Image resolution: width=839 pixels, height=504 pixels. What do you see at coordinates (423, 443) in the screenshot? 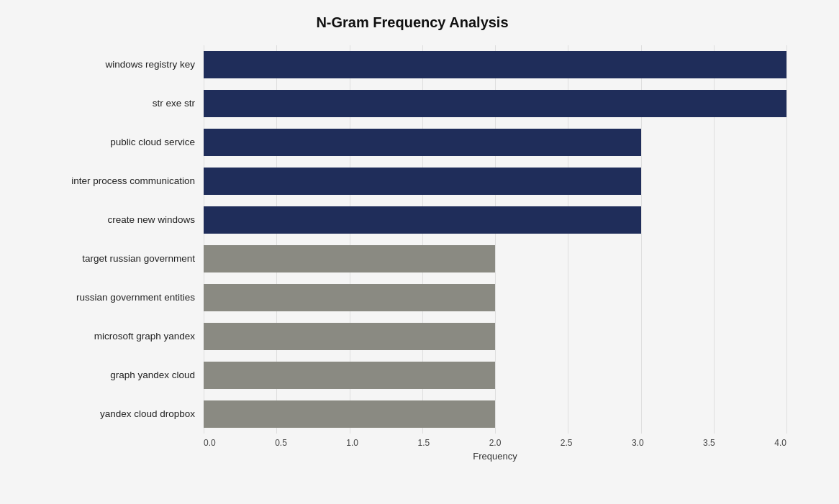
I see `axis-tick: 1.5` at bounding box center [423, 443].